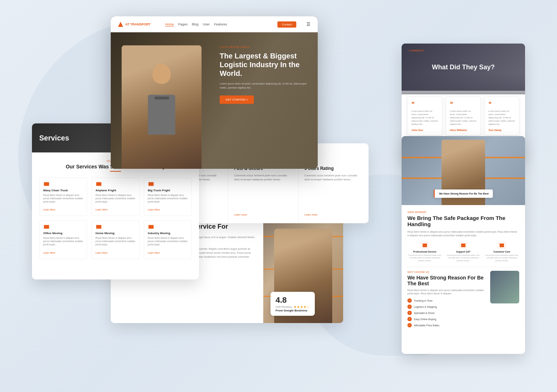 This screenshot has width=557, height=392. I want to click on testimonials-fade, so click(463, 83).